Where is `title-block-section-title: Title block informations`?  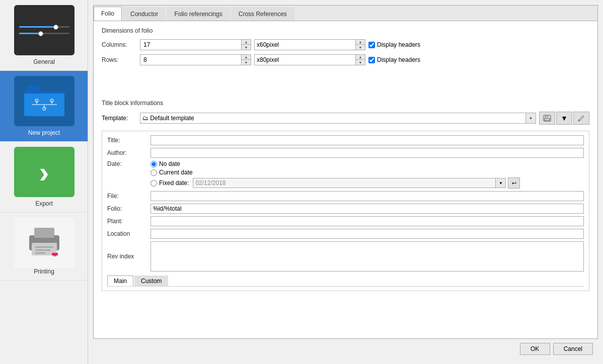 title-block-section-title: Title block informations is located at coordinates (345, 103).